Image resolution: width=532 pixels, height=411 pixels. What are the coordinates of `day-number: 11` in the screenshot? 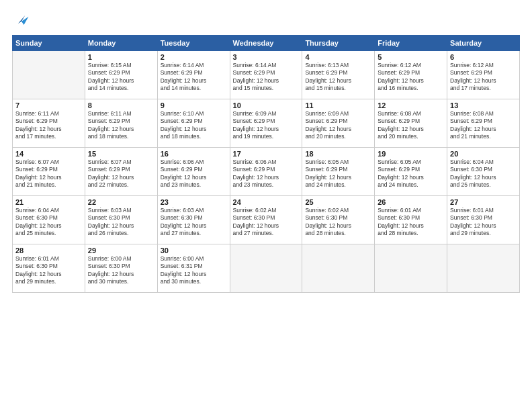 It's located at (339, 105).